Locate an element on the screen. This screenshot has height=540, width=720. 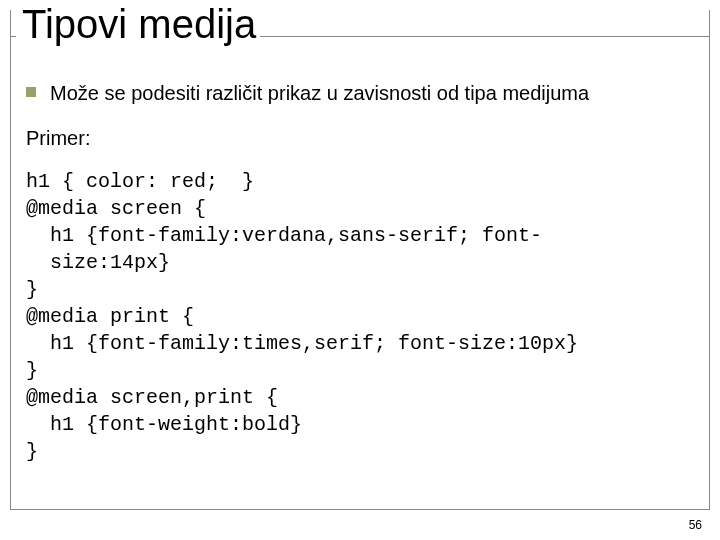
title-bar: Tipovi medija is located at coordinates (360, 24).